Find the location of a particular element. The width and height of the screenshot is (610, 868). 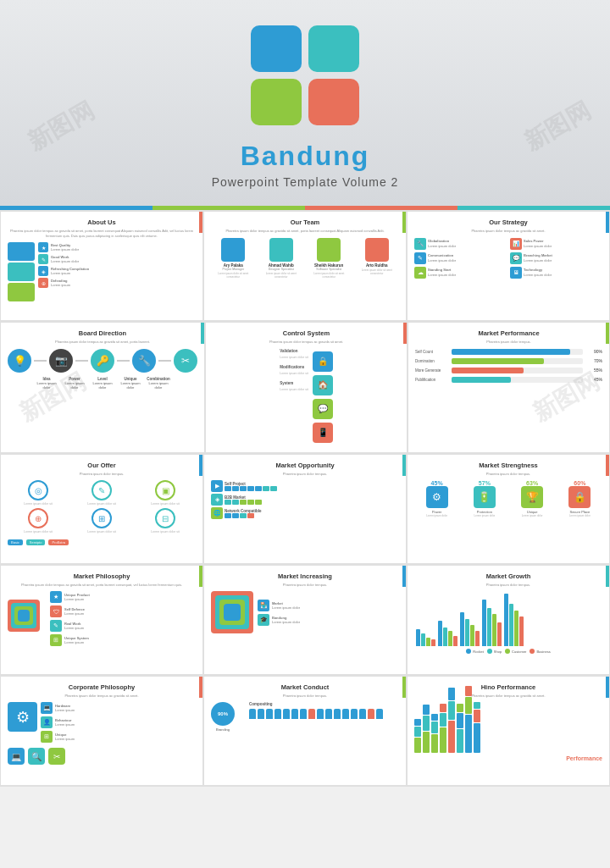

team-desc-2: Lorem ipsum dolor sit amet consectetur is located at coordinates (281, 275).